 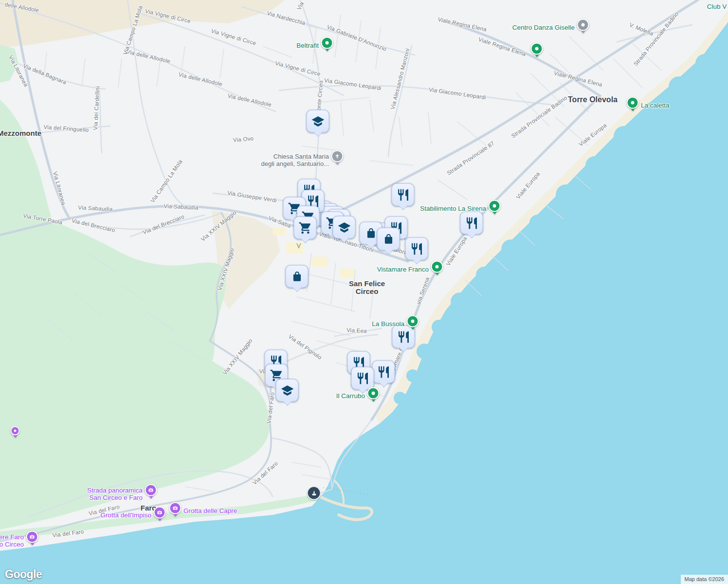 What do you see at coordinates (453, 208) in the screenshot?
I see `poi-label-line: Stabilimento La Sirena` at bounding box center [453, 208].